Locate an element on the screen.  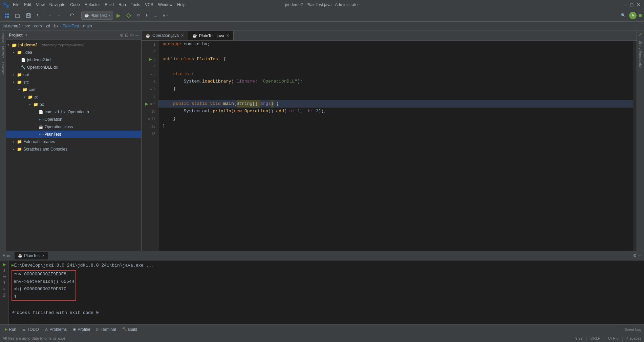
project-icon-btn is located at coordinates (7, 16).